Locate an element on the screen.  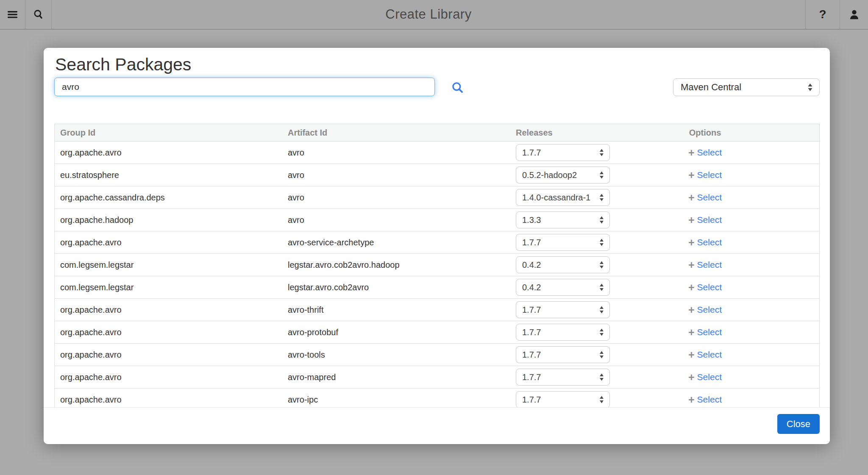
group-id-cell: com.legsem.legstar is located at coordinates (169, 265).